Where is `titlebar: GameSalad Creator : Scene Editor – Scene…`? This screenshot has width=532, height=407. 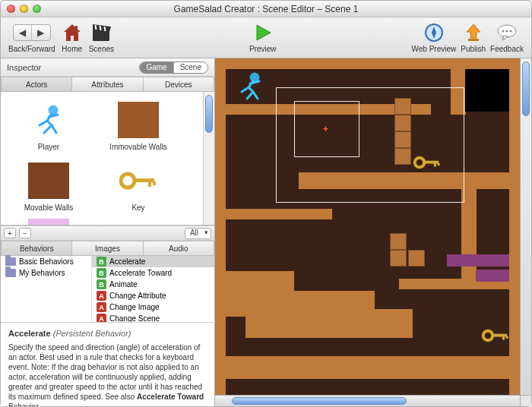 titlebar: GameSalad Creator : Scene Editor – Scene… is located at coordinates (266, 9).